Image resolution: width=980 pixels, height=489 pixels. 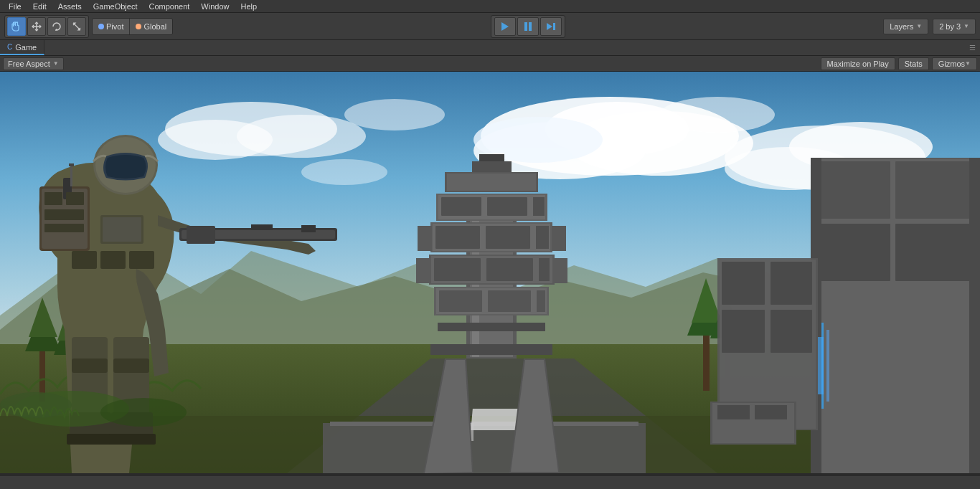 What do you see at coordinates (115, 27) in the screenshot?
I see `pivot-label: Pivot` at bounding box center [115, 27].